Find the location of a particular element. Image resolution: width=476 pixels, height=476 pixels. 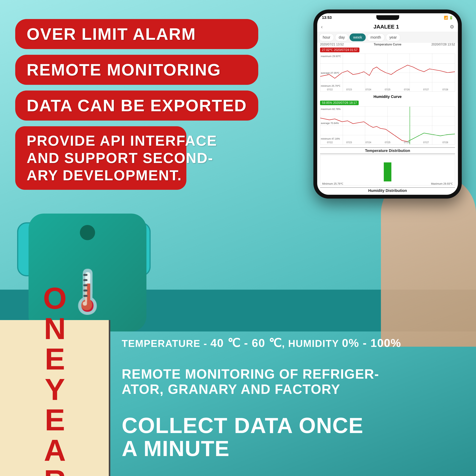

oy-ea: E is located at coordinates (54, 420).